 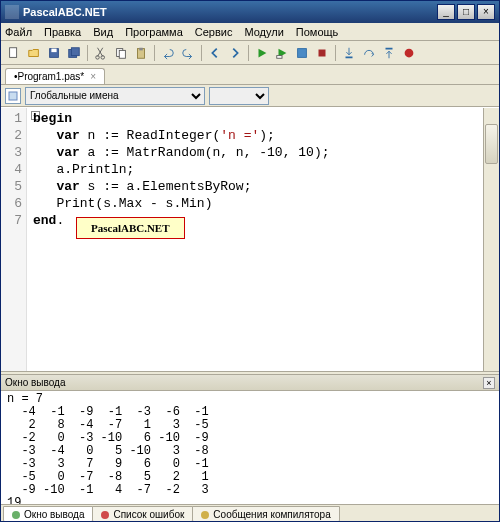 What do you see at coordinates (262, 53) in the screenshot?
I see `run-icon` at bounding box center [262, 53].